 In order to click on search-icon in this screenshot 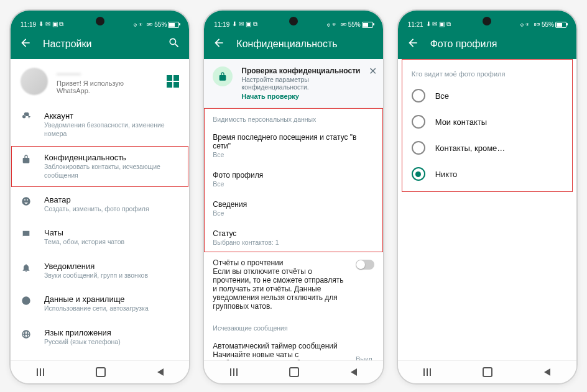, I will do `click(174, 44)`.